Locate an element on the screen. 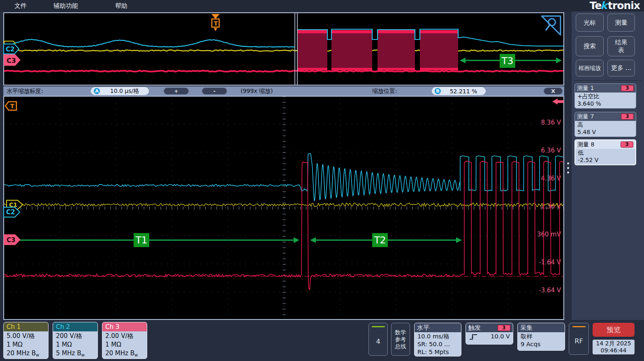  measurement-card-8: 测量 83 低-2.52 V is located at coordinates (605, 152).